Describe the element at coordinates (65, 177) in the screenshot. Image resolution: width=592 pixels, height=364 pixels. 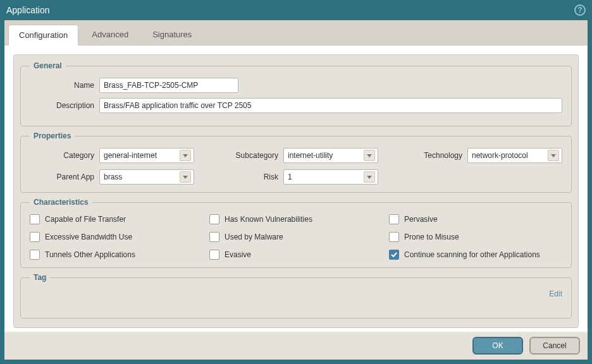
I see `parent-app-label: Parent App` at that location.